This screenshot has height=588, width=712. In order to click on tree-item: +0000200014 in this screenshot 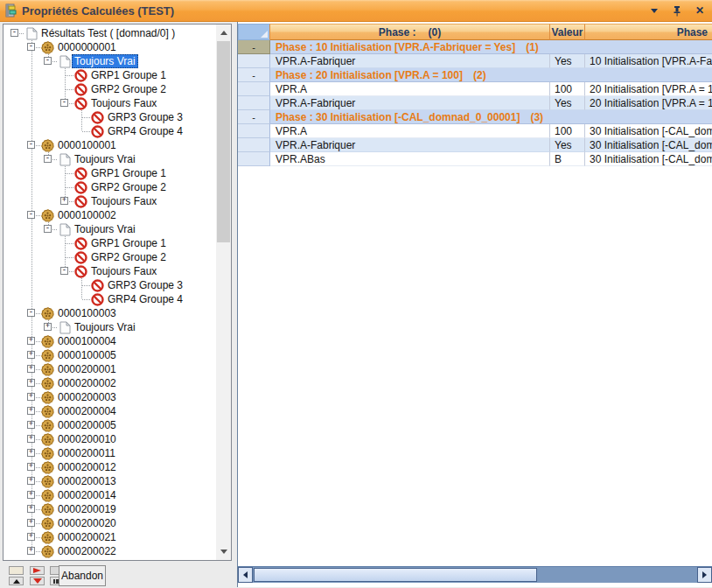, I will do `click(112, 495)`.